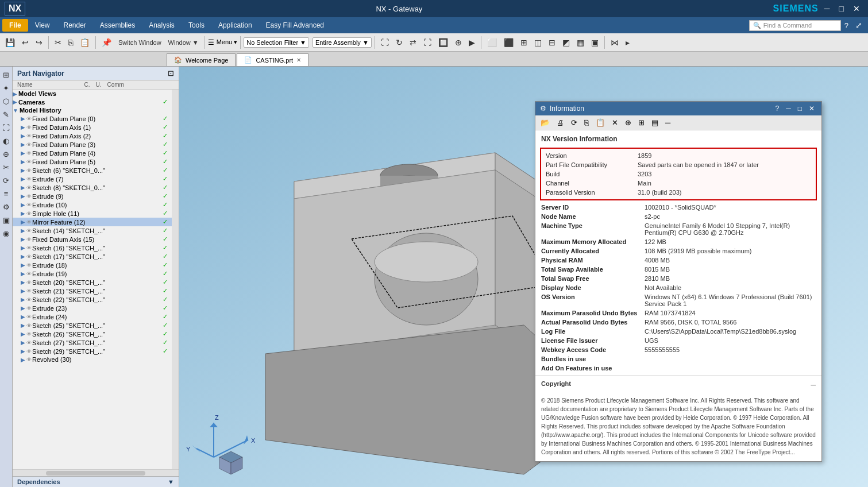  I want to click on minimize-button: ─, so click(827, 9).